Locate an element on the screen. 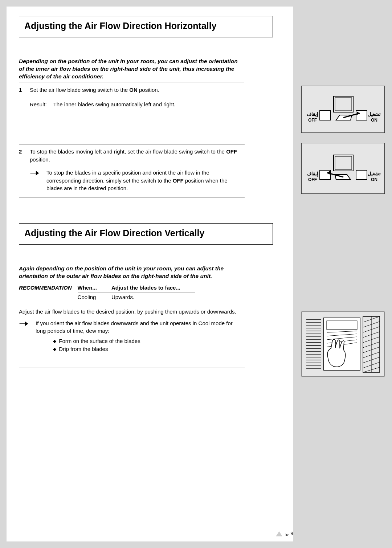 This screenshot has width=392, height=548. step-1-body: Set the air flow blade swing switch to t… is located at coordinates (137, 97).